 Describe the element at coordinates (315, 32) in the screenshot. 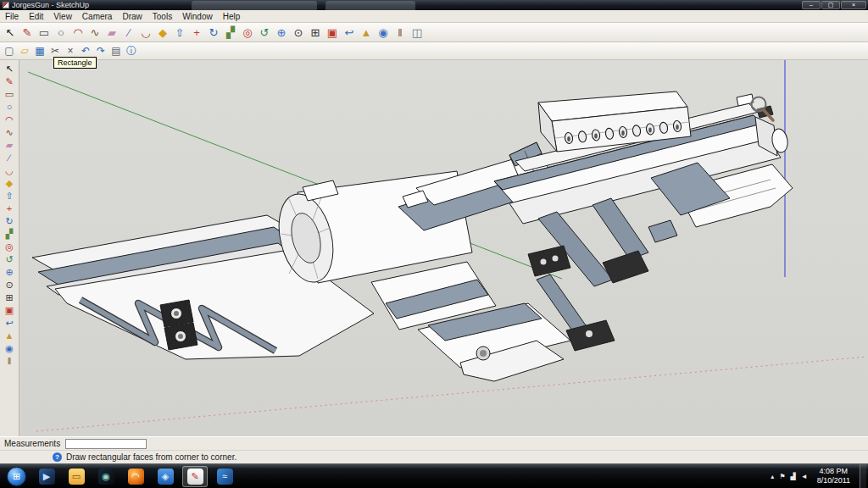

I see `zoom-window-tool-icon: ⊞` at that location.